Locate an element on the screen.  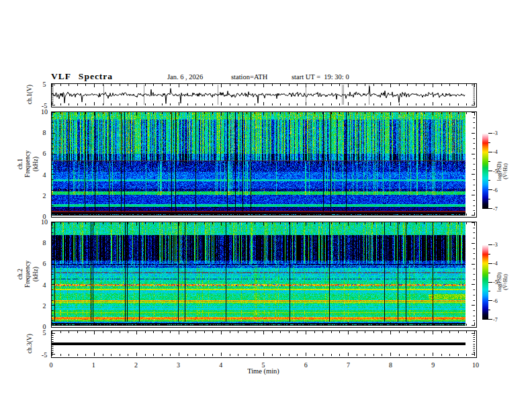
ch2-spec-ytick-label: 10 is located at coordinates (44, 222).